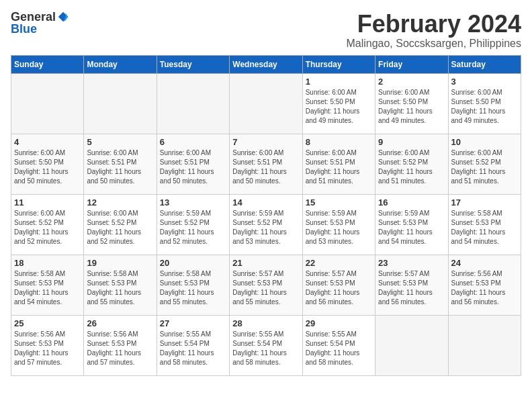  What do you see at coordinates (339, 263) in the screenshot?
I see `day-number: 22` at bounding box center [339, 263].